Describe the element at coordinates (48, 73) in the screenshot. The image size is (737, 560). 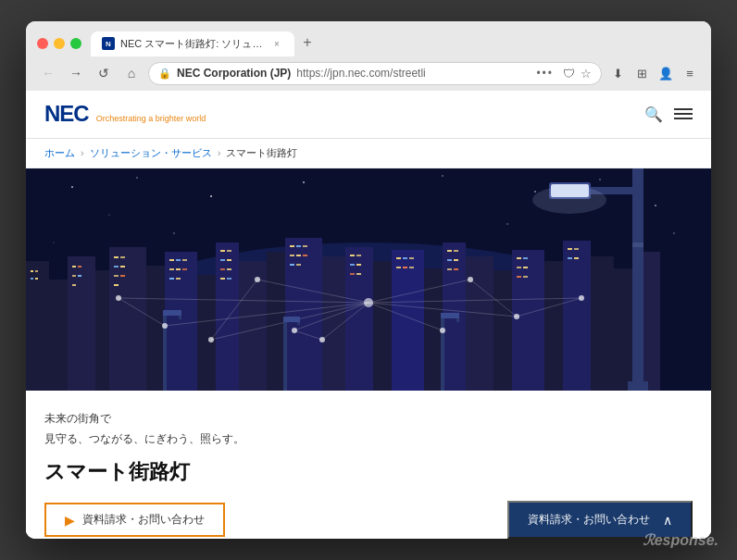
I see `back-button: ←` at that location.